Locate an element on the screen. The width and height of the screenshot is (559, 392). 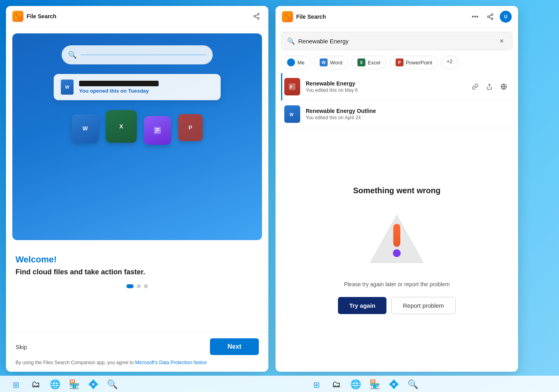
svg-text: W is located at coordinates (292, 114).